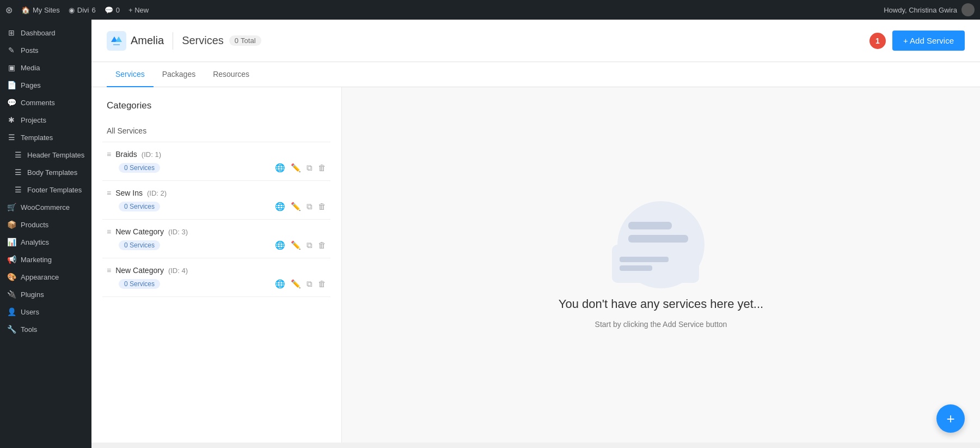  What do you see at coordinates (929, 10) in the screenshot?
I see `admin-bar-right: Howdy, Christina Gwira` at bounding box center [929, 10].